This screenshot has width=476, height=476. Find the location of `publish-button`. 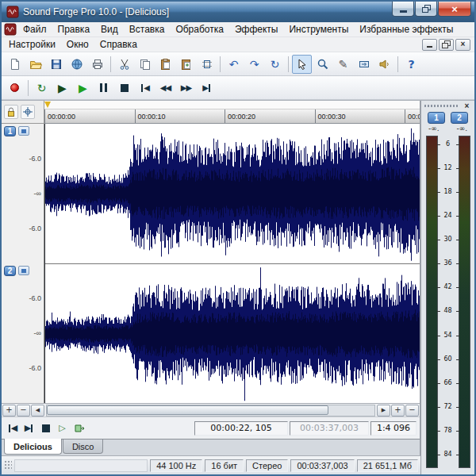

publish-button is located at coordinates (76, 64).